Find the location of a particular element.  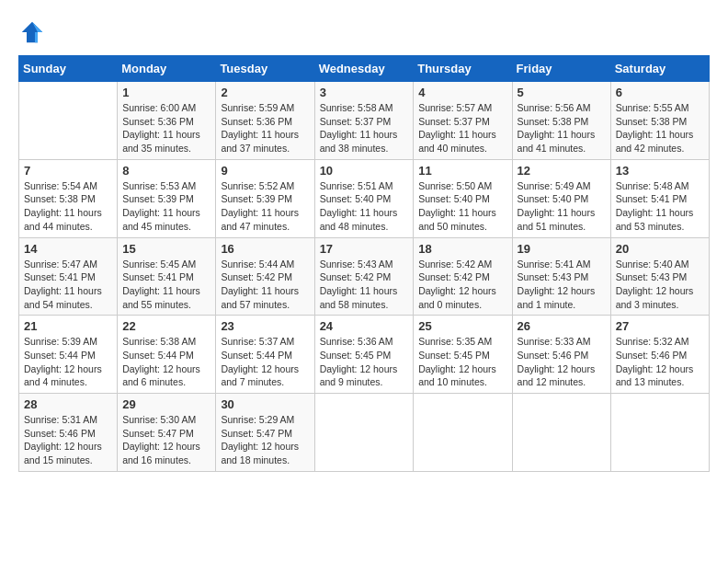

sunrise-text: Sunrise: 5:42 AM is located at coordinates (455, 264).